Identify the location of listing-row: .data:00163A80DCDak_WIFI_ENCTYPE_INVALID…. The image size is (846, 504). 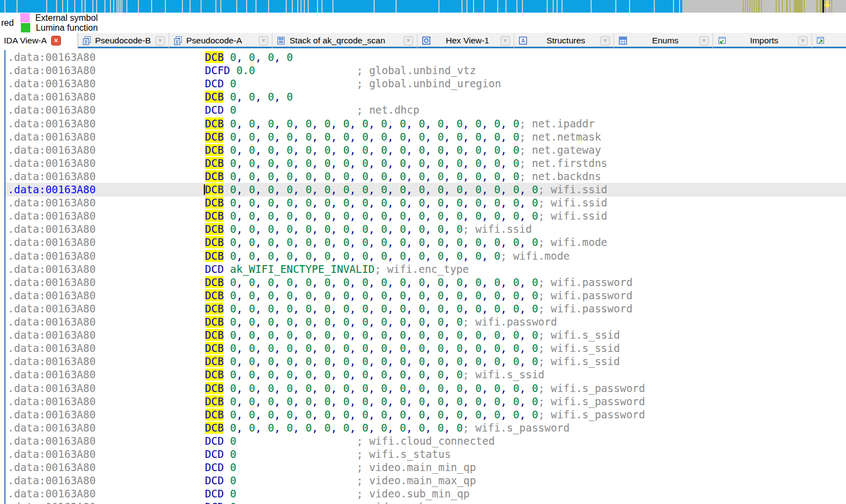
(426, 269).